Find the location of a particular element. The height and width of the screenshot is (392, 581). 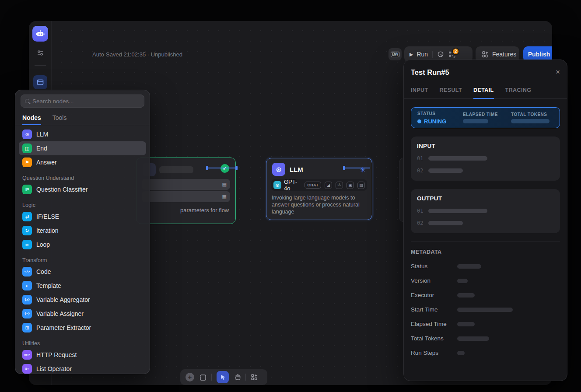

search-input is located at coordinates (86, 102).